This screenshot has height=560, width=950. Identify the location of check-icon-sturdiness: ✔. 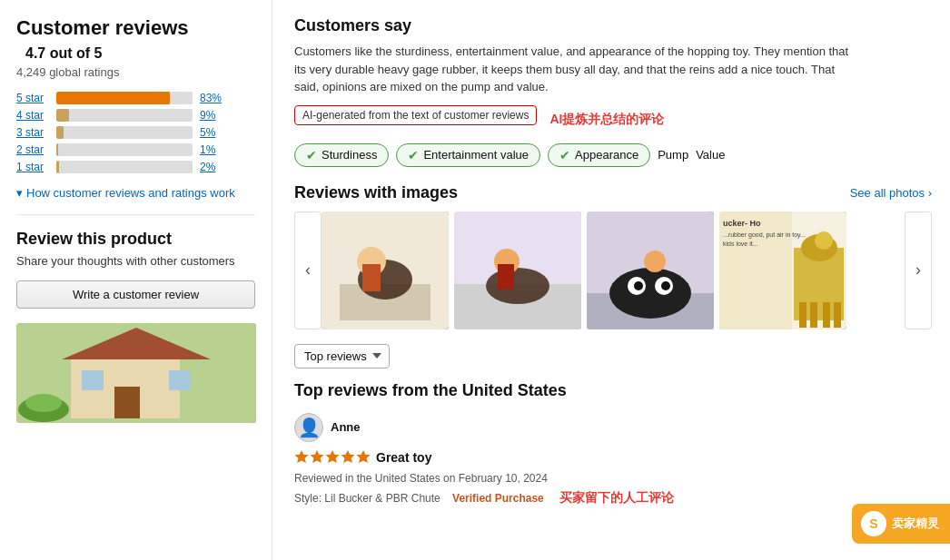
(312, 155).